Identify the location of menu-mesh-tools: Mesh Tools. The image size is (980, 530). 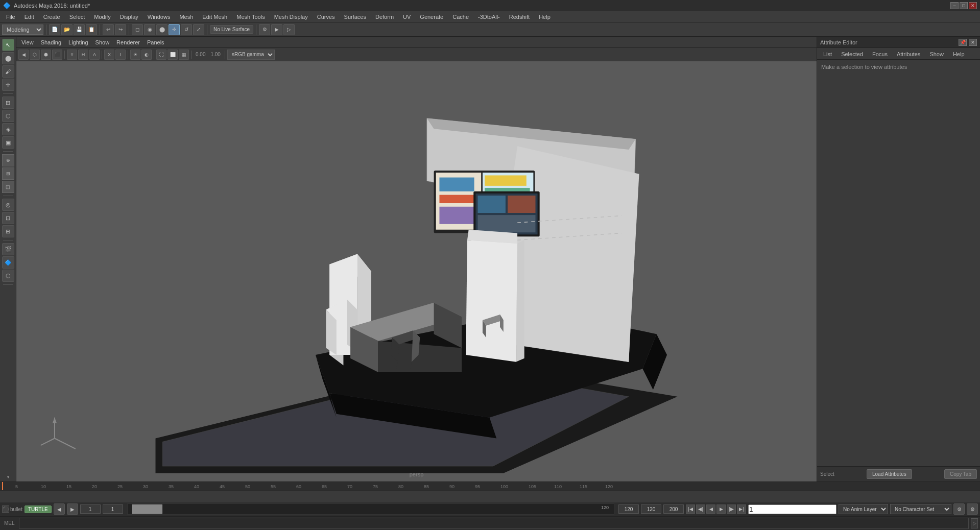
(250, 17).